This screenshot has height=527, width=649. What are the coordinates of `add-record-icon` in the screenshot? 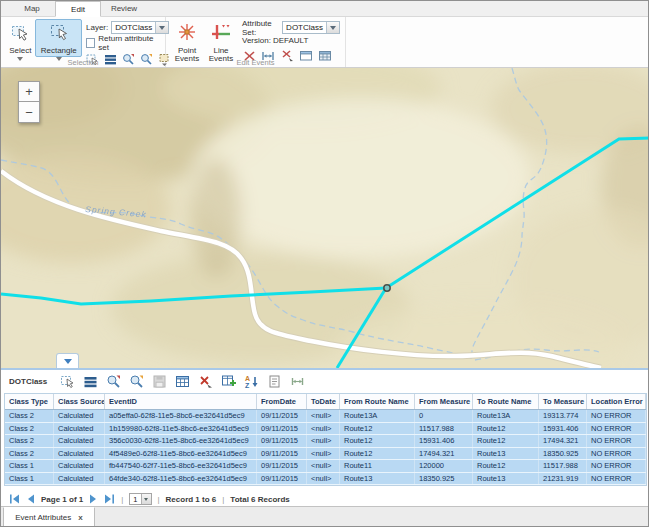 It's located at (228, 382).